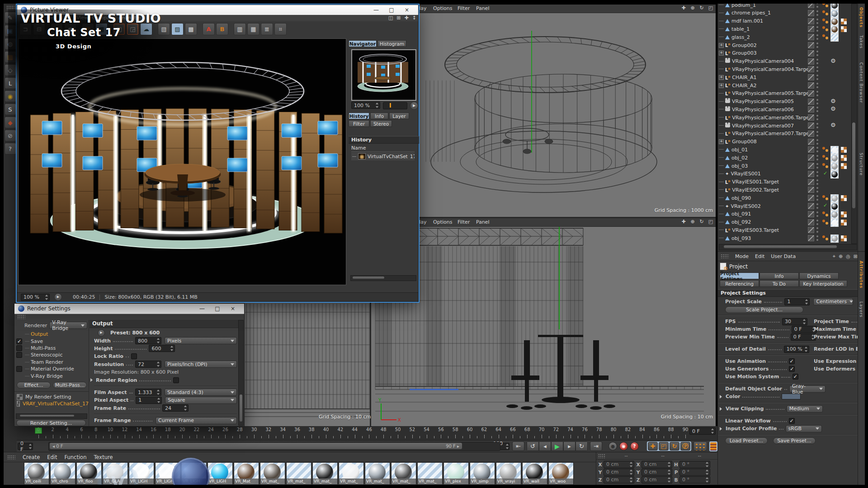 The width and height of the screenshot is (868, 488). I want to click on go-to-end-button: ⇥, so click(596, 446).